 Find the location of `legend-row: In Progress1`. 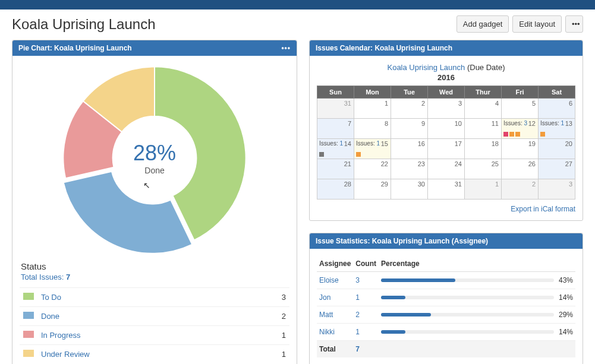

legend-row: In Progress1 is located at coordinates (155, 335).